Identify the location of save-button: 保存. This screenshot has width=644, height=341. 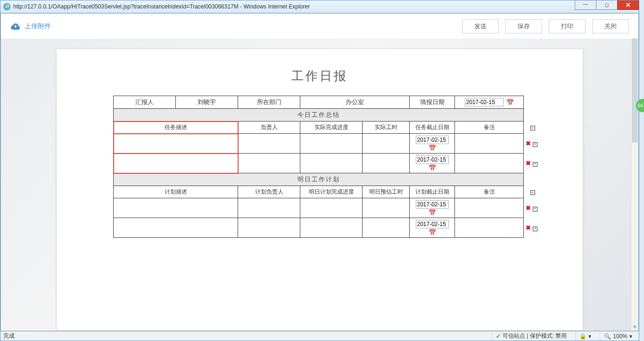
(524, 26).